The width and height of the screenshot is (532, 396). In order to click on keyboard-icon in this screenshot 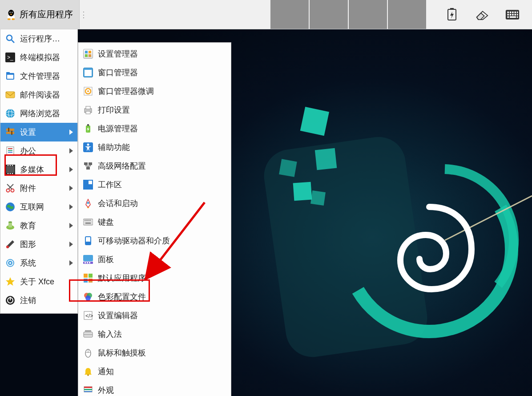, I will do `click(512, 15)`.